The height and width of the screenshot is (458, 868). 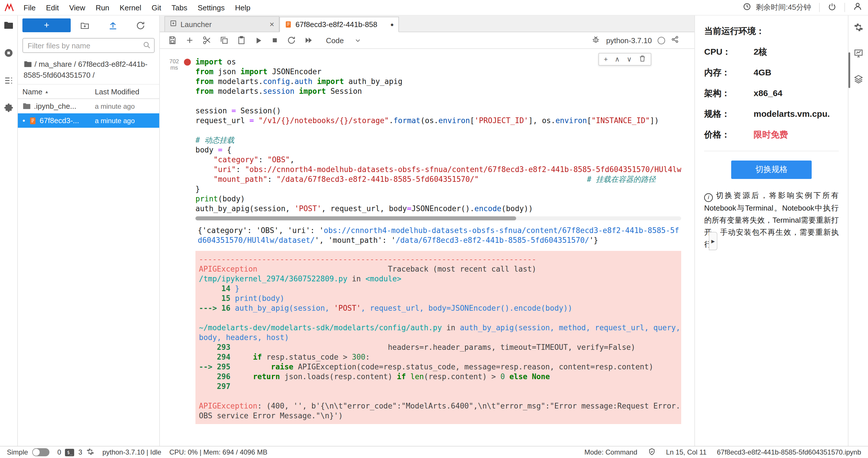 I want to click on cell-type-select: Code, so click(x=344, y=40).